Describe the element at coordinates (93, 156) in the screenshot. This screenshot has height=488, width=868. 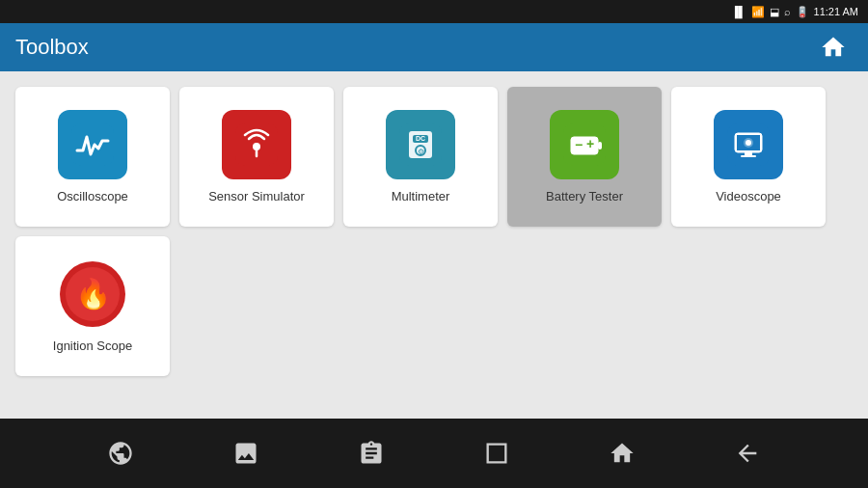
I see `oscilloscope-card: Oscilloscope` at that location.